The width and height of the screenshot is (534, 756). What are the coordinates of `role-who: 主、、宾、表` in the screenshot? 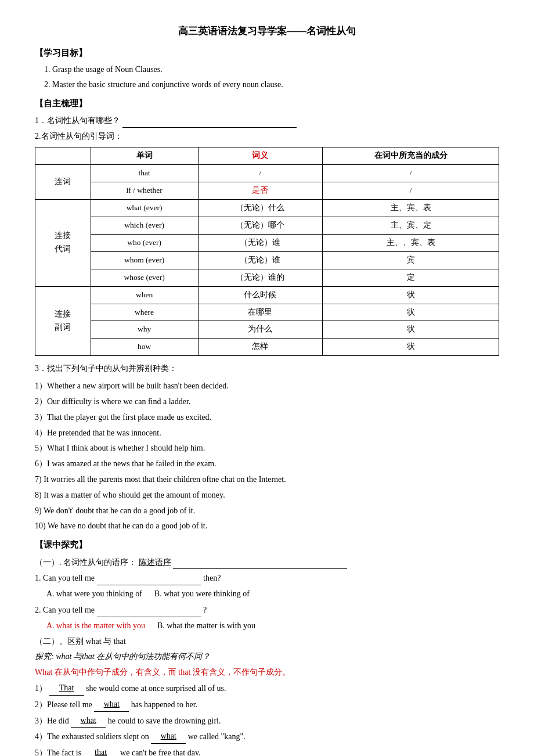 It's located at (411, 243).